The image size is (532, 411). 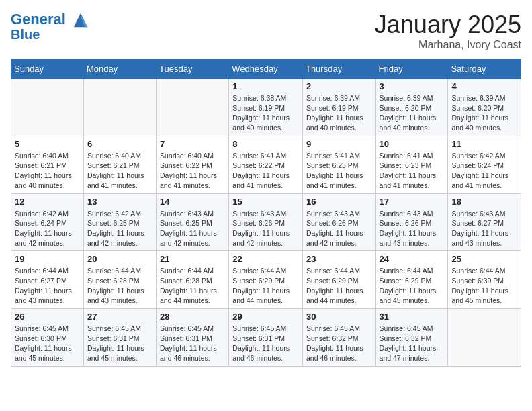 What do you see at coordinates (193, 69) in the screenshot?
I see `header-tuesday: Tuesday` at bounding box center [193, 69].